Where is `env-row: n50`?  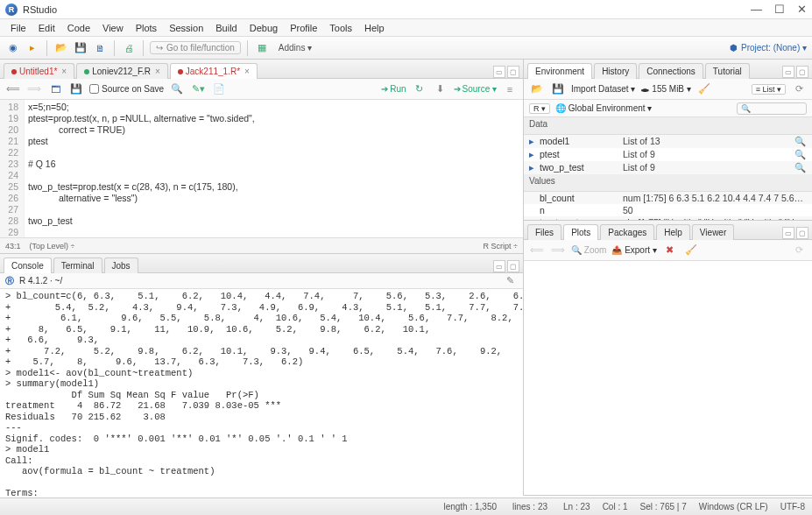
env-row: n50 is located at coordinates (667, 210).